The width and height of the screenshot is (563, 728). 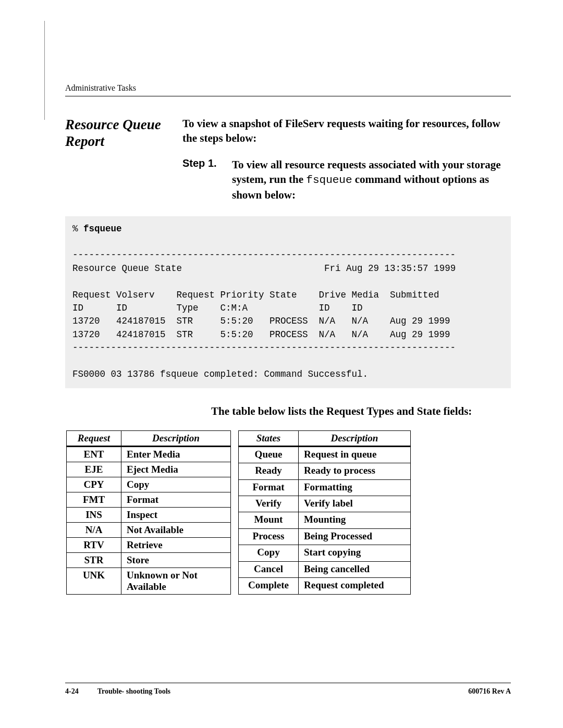 I want to click on terminal-row1: 13720 424187015 STR 5:5:20 PROCESS N/A N…, so click(x=262, y=321).